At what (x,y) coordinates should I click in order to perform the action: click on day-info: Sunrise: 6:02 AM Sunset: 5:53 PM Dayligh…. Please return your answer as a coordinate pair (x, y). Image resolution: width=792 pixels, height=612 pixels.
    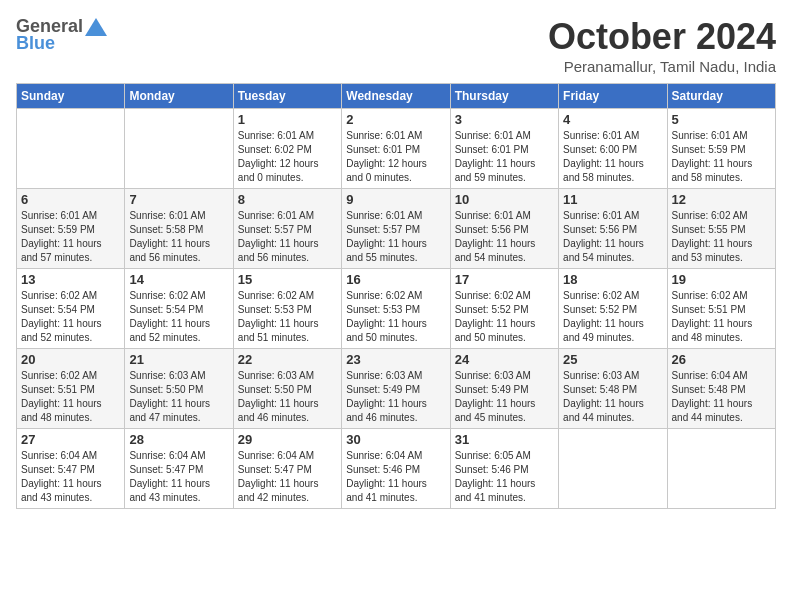
    Looking at the image, I should click on (288, 317).